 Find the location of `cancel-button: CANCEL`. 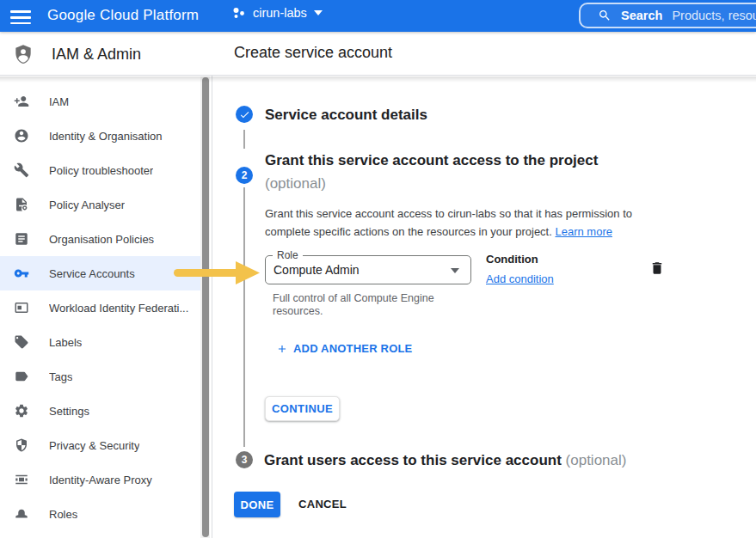

cancel-button: CANCEL is located at coordinates (323, 504).